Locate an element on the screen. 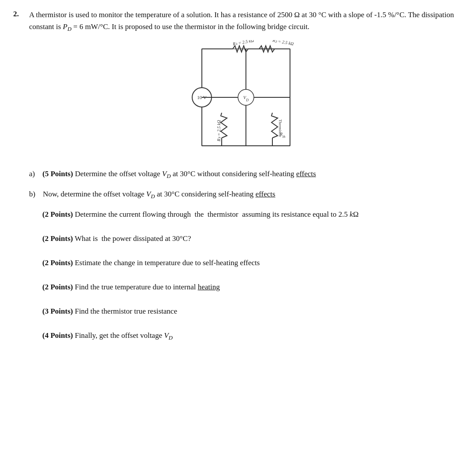 This screenshot has height=455, width=476. pd-variable: PD is located at coordinates (67, 26).